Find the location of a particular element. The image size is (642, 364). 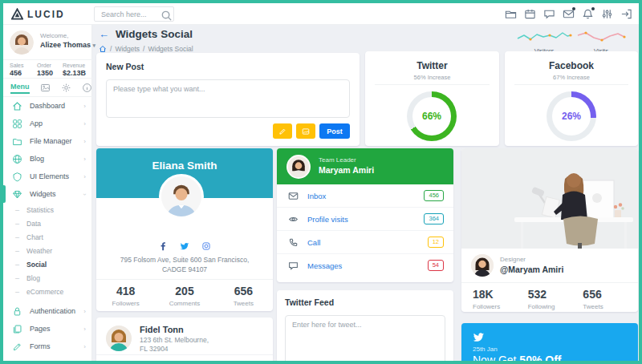

back-arrow-icon: ← is located at coordinates (104, 34).